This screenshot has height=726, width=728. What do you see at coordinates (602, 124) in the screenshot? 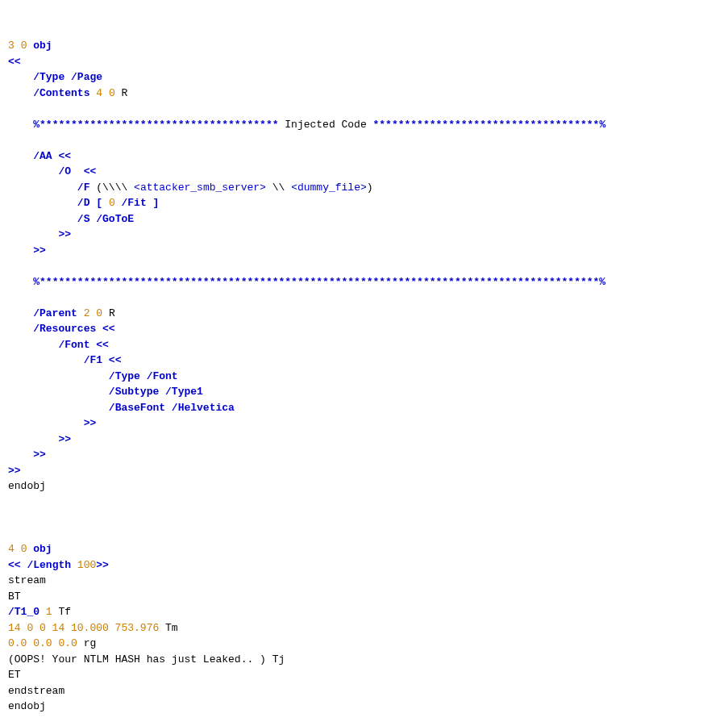
I see `comment1-pct2: %` at bounding box center [602, 124].